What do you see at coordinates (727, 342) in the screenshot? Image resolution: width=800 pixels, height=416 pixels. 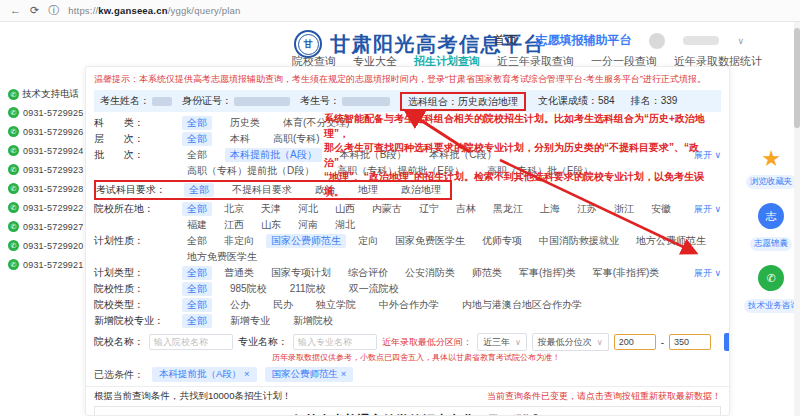 I see `query-button: 查询` at bounding box center [727, 342].